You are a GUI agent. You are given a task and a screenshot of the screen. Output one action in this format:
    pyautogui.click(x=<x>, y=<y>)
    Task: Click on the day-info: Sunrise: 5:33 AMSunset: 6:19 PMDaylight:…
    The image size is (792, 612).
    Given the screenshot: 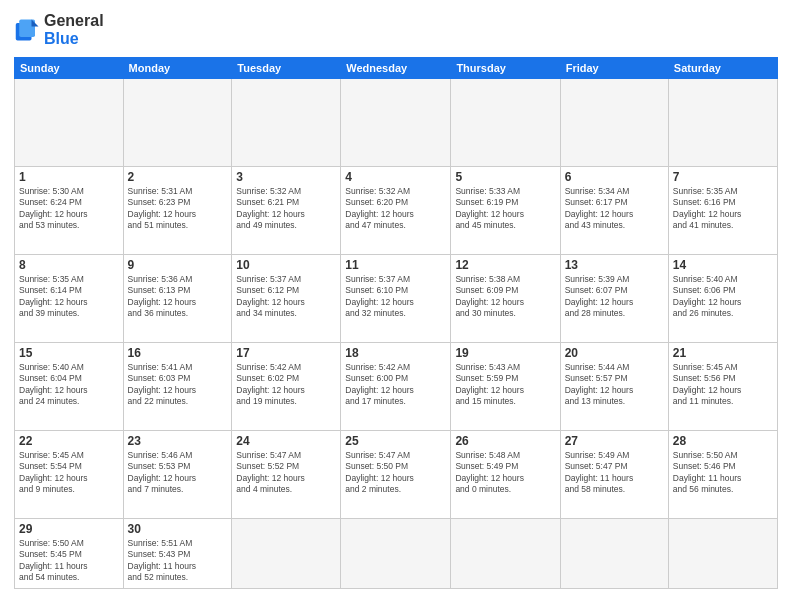 What is the action you would take?
    pyautogui.click(x=505, y=209)
    